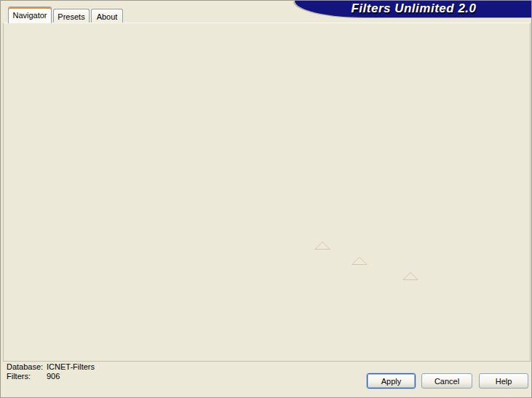 This screenshot has width=532, height=398. What do you see at coordinates (51, 367) in the screenshot?
I see `status-database-row: Database:ICNET-Filters` at bounding box center [51, 367].